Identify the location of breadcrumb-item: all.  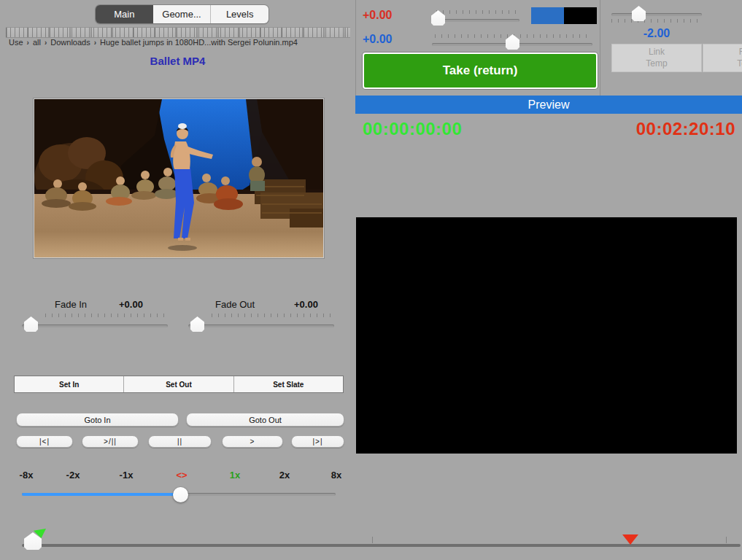
(36, 42).